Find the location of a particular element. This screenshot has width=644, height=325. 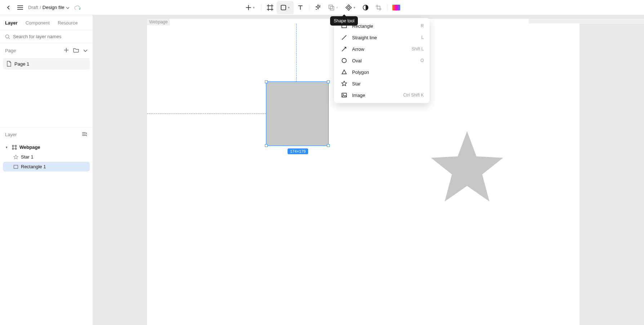

layer-section-label: Layer is located at coordinates (11, 135).